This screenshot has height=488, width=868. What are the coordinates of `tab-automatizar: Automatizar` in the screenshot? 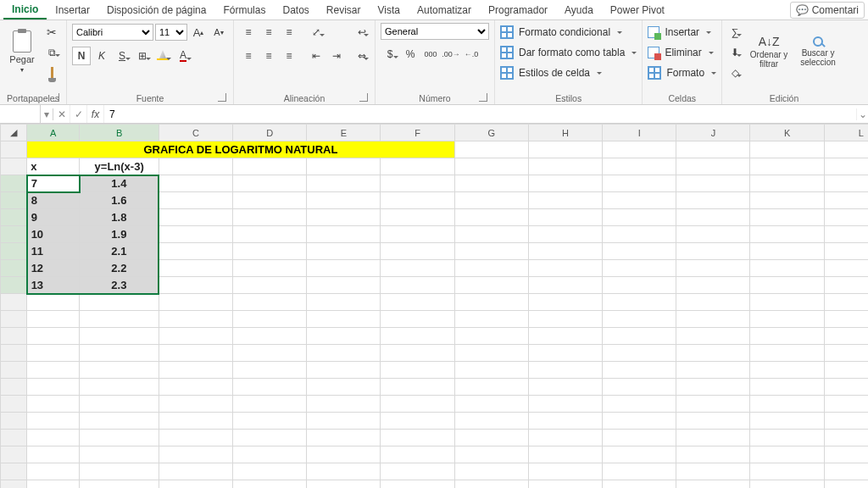 It's located at (444, 10).